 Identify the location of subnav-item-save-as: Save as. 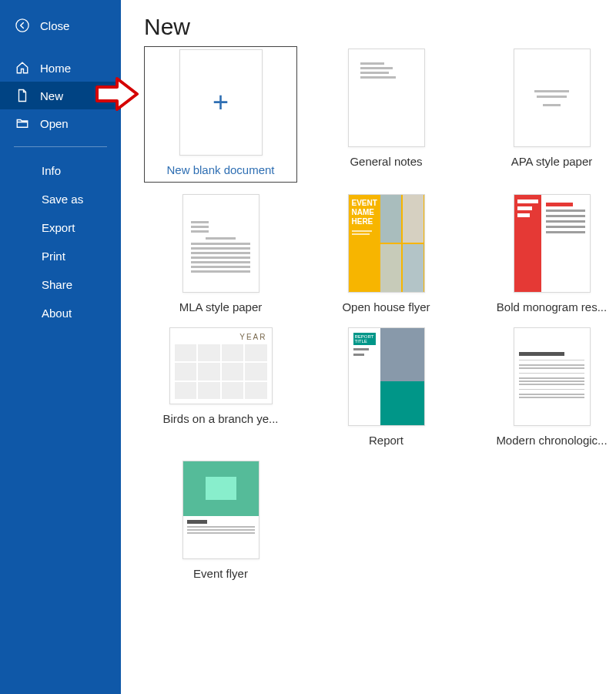
(60, 199).